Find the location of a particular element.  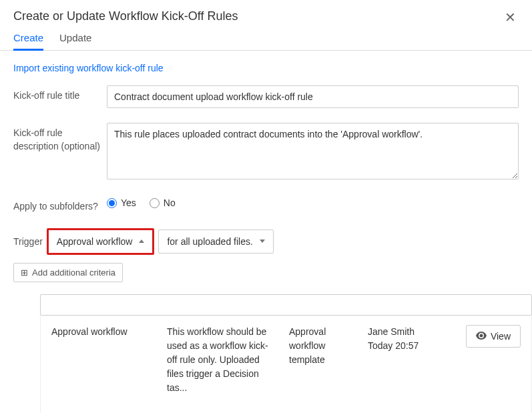

modal-title: Create or Update Workflow Kick-Off Rules is located at coordinates (125, 16).